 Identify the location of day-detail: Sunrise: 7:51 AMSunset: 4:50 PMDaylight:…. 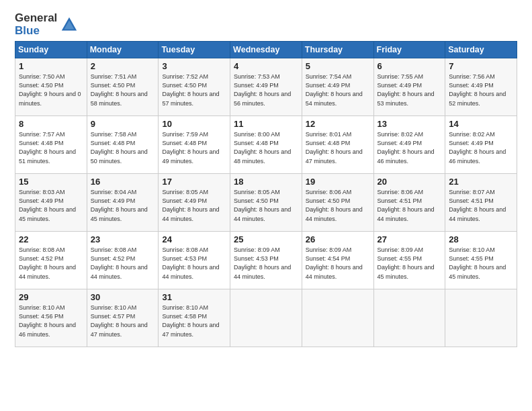
(123, 90).